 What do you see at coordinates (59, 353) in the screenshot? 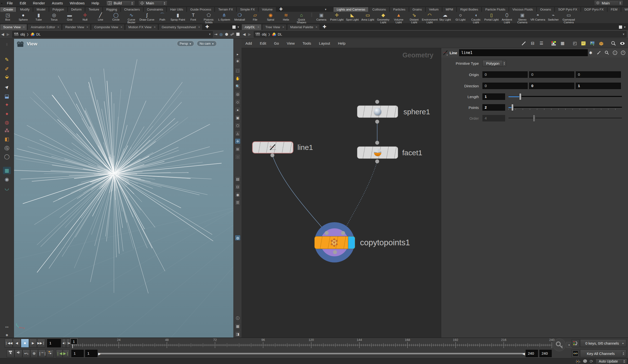
I see `prev-key-button: ❘◀` at bounding box center [59, 353].